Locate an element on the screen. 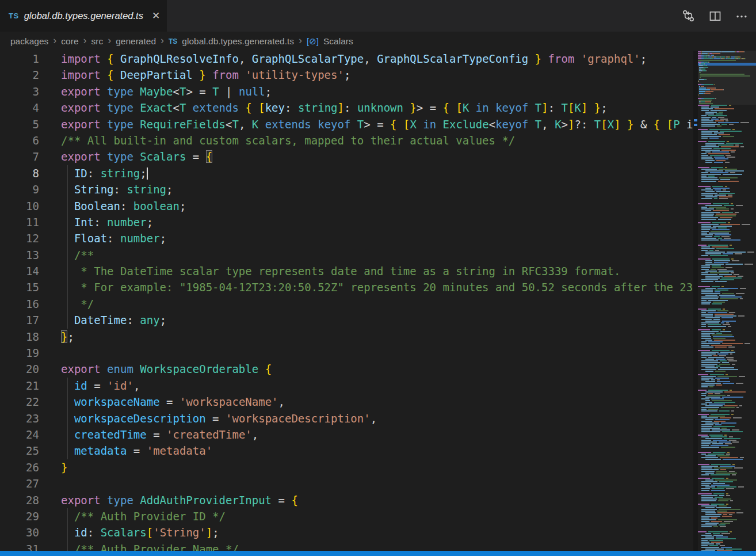  code-line: 25 metadata = 'metadata' is located at coordinates (346, 451).